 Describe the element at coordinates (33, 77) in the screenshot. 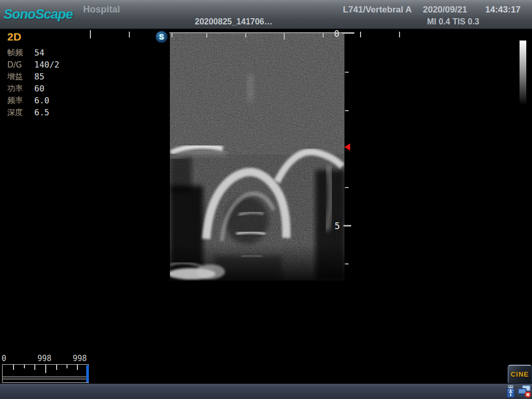

I see `param-row-gain: 增益 85` at that location.